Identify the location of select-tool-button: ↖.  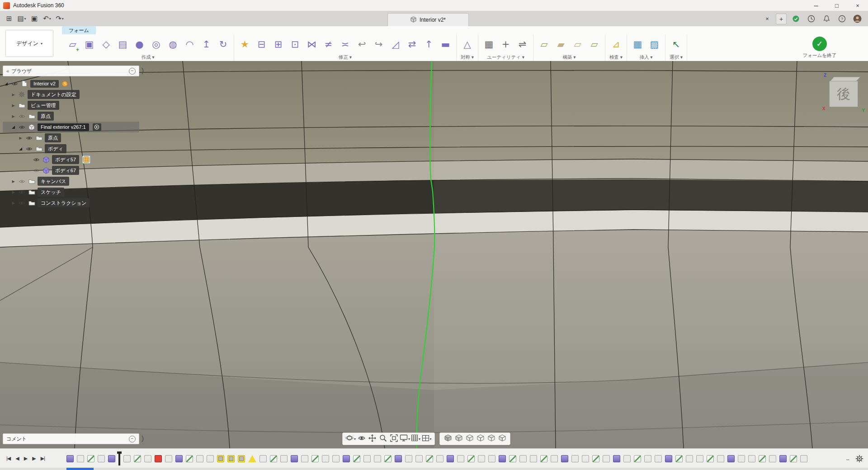
(676, 44).